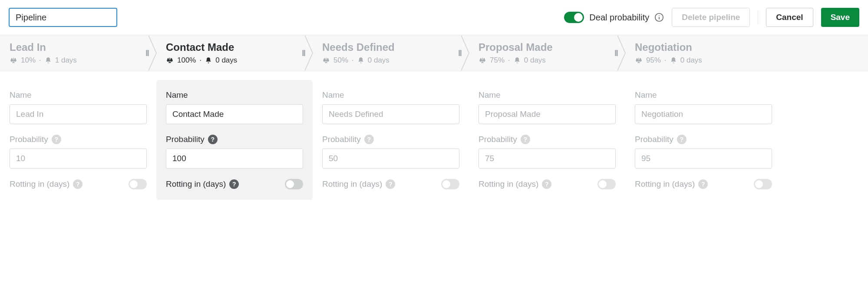  What do you see at coordinates (758, 17) in the screenshot?
I see `divider` at bounding box center [758, 17].